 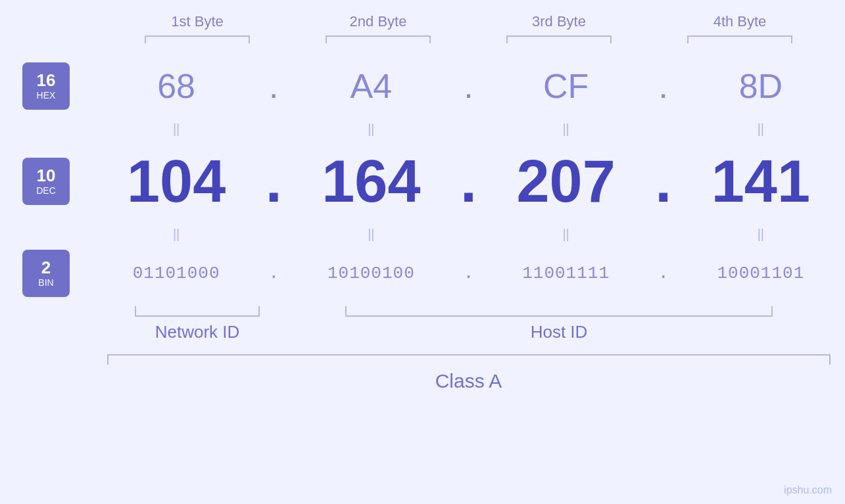 What do you see at coordinates (46, 273) in the screenshot?
I see `bin-badge-slot: 2 BIN` at bounding box center [46, 273].